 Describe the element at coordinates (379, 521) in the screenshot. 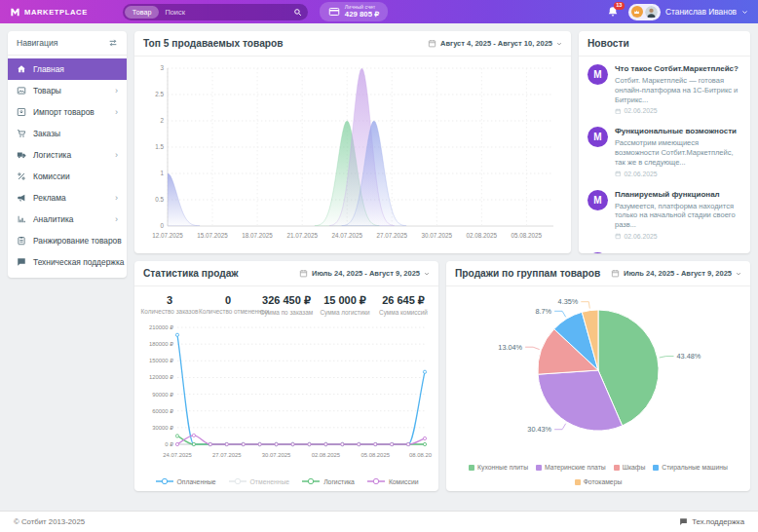

I see `footer: © Сотбит 2013-2025 Тех.поддержка` at that location.